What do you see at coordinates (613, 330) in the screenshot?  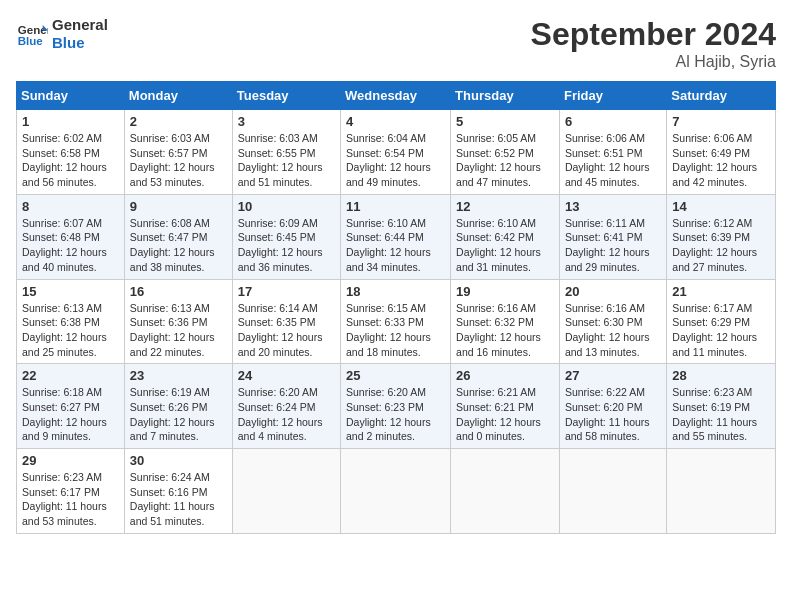 I see `day-info: Sunrise: 6:16 AM Sunset: 6:30 PM Dayligh…` at bounding box center [613, 330].